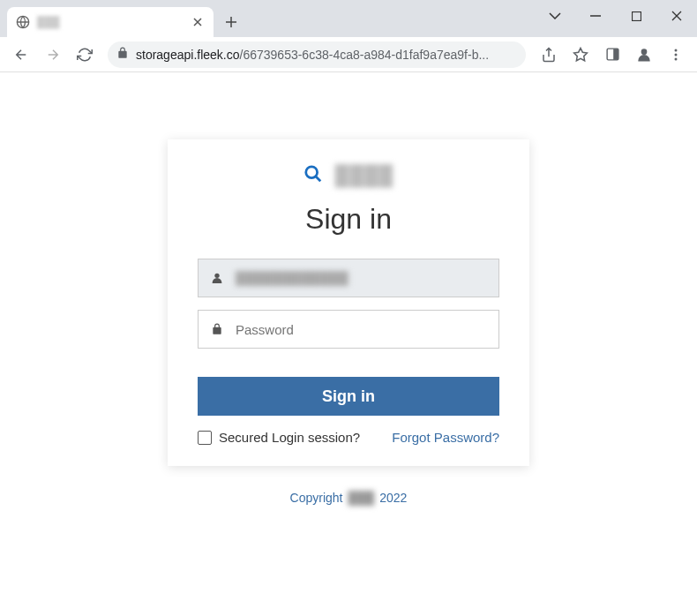 The width and height of the screenshot is (697, 616). Describe the element at coordinates (110, 22) in the screenshot. I see `tab-title: ███` at that location.